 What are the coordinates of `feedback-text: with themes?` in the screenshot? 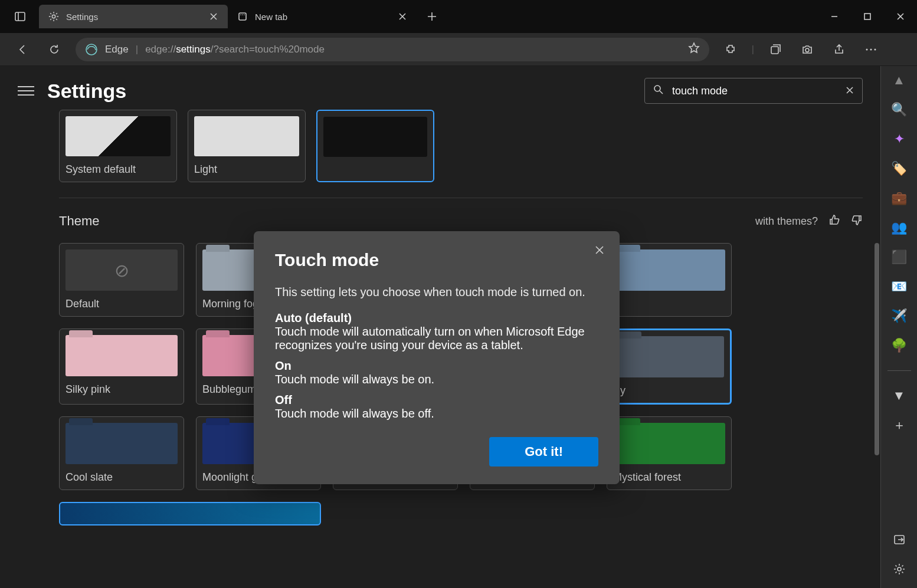 It's located at (787, 222).